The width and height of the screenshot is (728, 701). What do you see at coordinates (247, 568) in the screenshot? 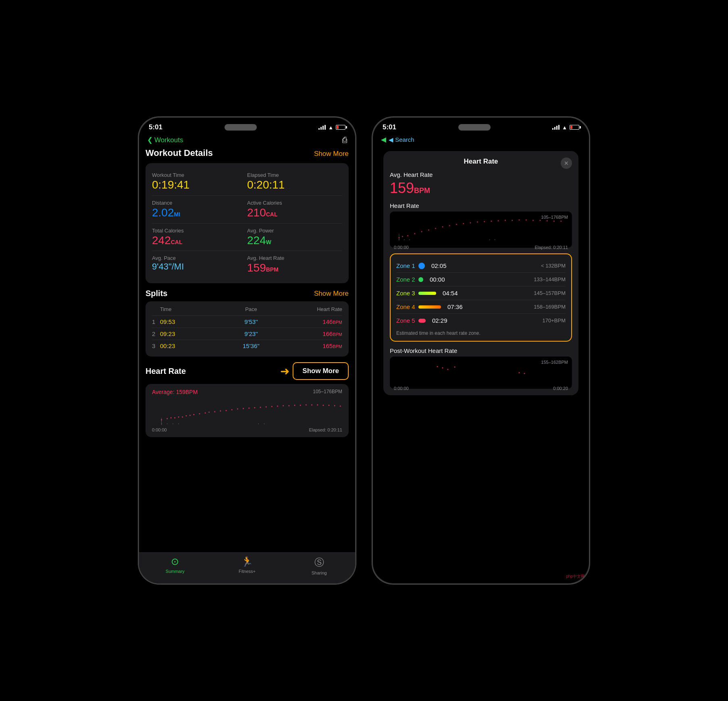
I see `tab-bar-left: ⊙ Summary 🏃 Fitness+ Ⓢ Sharing` at bounding box center [247, 568].